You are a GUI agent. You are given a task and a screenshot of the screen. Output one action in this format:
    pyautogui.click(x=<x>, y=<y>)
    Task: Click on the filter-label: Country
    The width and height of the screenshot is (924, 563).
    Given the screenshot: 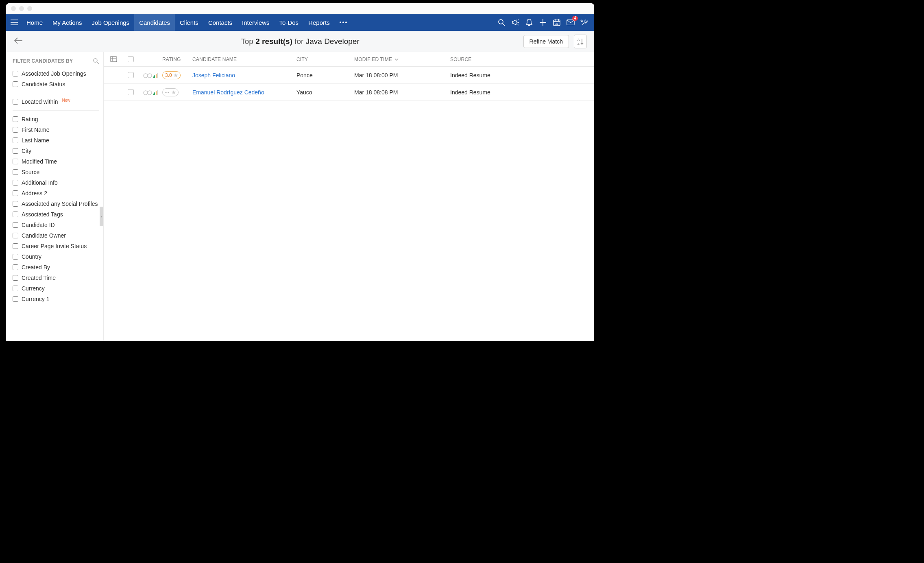 What is the action you would take?
    pyautogui.click(x=32, y=257)
    